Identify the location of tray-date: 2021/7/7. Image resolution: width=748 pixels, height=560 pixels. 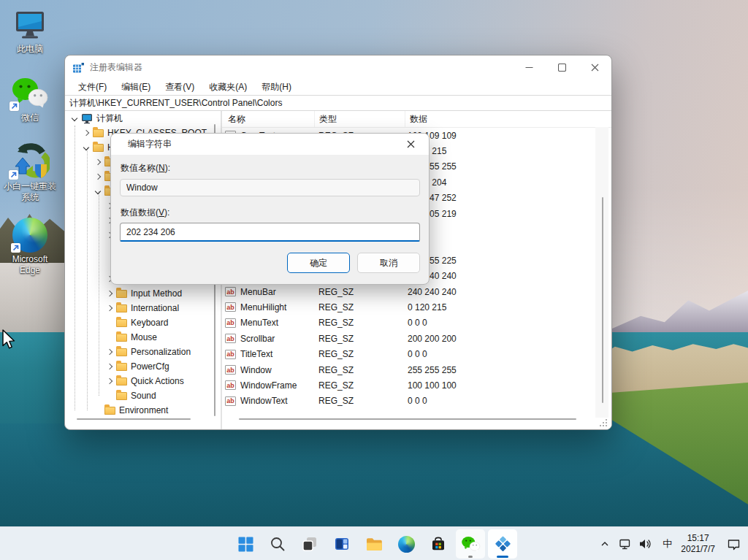
(698, 549).